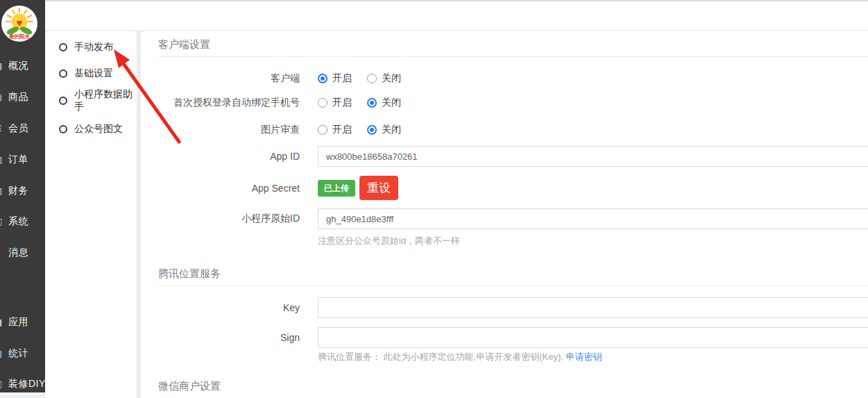 Image resolution: width=868 pixels, height=398 pixels. What do you see at coordinates (22, 191) in the screenshot?
I see `sidebar-item-finance: ▧财务` at bounding box center [22, 191].